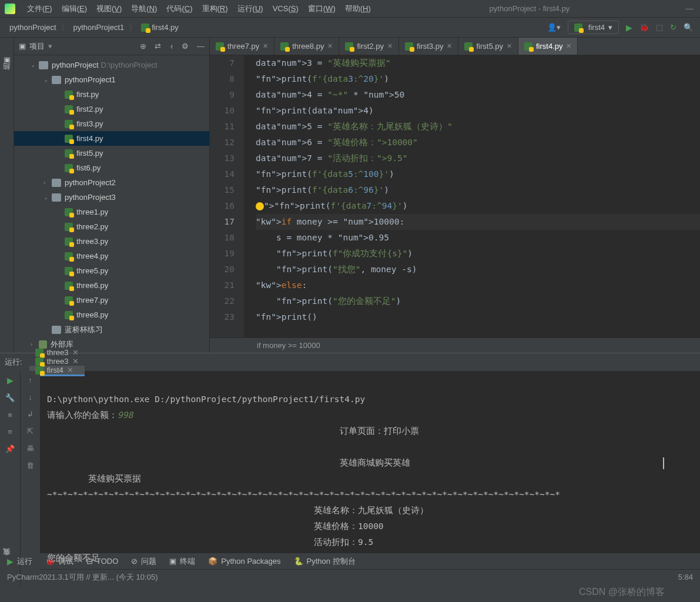 The image size is (700, 602). I want to click on editor-tab: first2.py✕, so click(369, 46).